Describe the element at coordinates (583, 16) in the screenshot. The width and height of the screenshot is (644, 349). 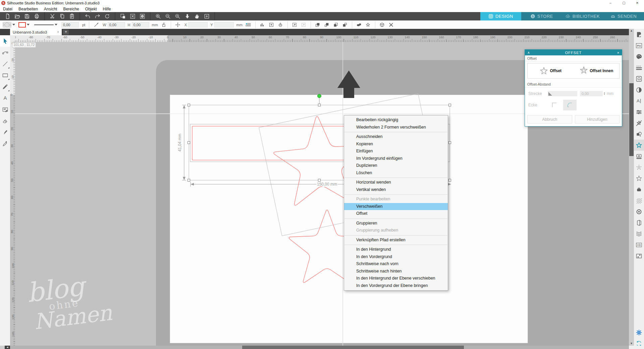
I see `nav-bibliothek: BIBLIOTHEK` at that location.